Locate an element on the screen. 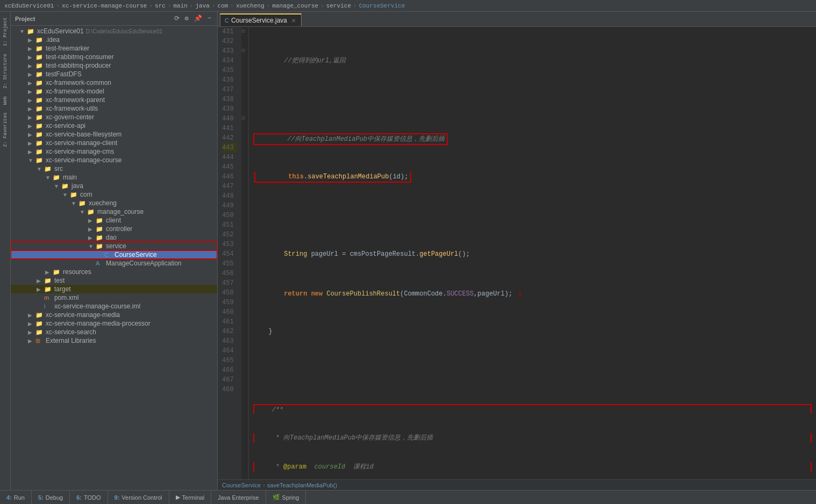  tree-test-freemarker: ▶ 📁 test-freemarker is located at coordinates (114, 48).